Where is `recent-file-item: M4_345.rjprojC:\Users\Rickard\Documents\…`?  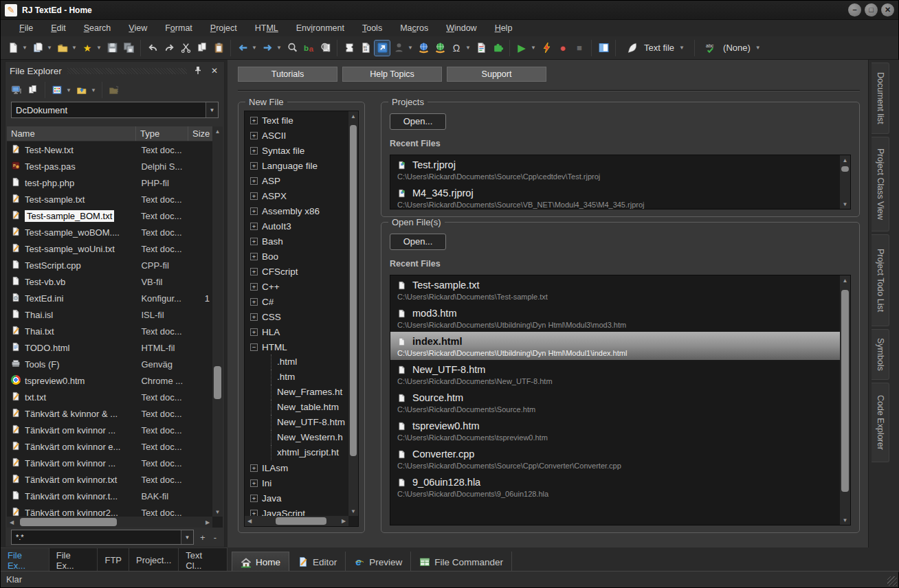
recent-file-item: M4_345.rjprojC:\Users\Rickard\Documents\… is located at coordinates (615, 196).